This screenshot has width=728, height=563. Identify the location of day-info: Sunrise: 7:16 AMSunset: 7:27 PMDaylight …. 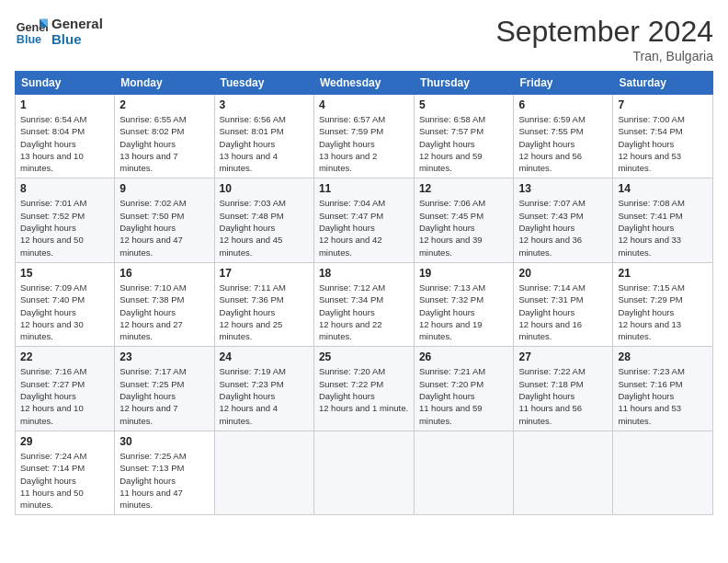
(64, 396).